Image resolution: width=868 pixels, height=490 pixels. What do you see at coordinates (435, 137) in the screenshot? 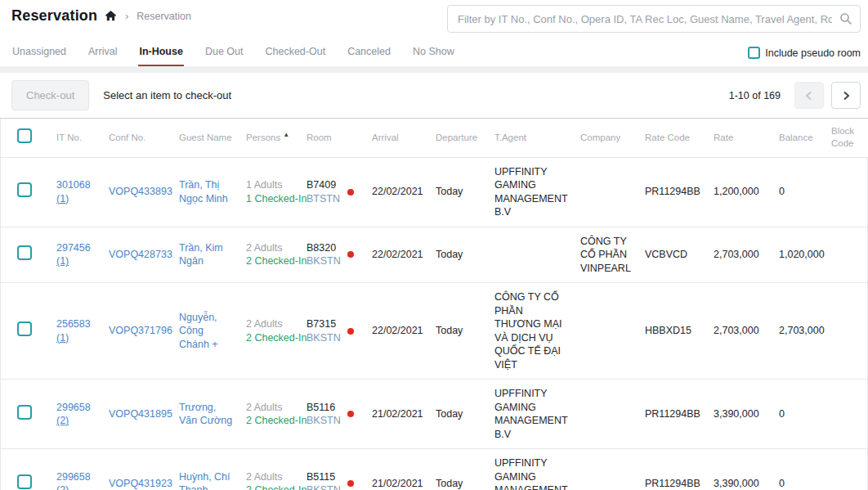
I see `table-header-row: IT No.Conf No.Guest NamePersons▲RoomArri…` at bounding box center [435, 137].